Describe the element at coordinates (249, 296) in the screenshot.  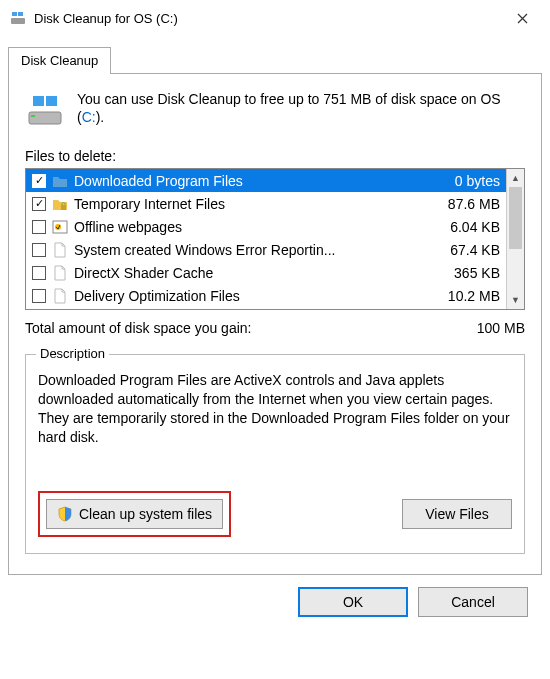
I see `list-item-name: Delivery Optimization Files` at that location.